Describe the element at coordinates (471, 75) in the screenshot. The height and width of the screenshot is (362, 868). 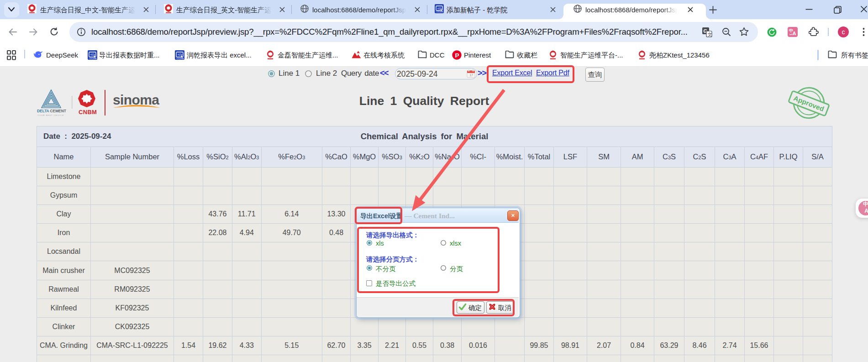
I see `svg-text: 17` at that location.